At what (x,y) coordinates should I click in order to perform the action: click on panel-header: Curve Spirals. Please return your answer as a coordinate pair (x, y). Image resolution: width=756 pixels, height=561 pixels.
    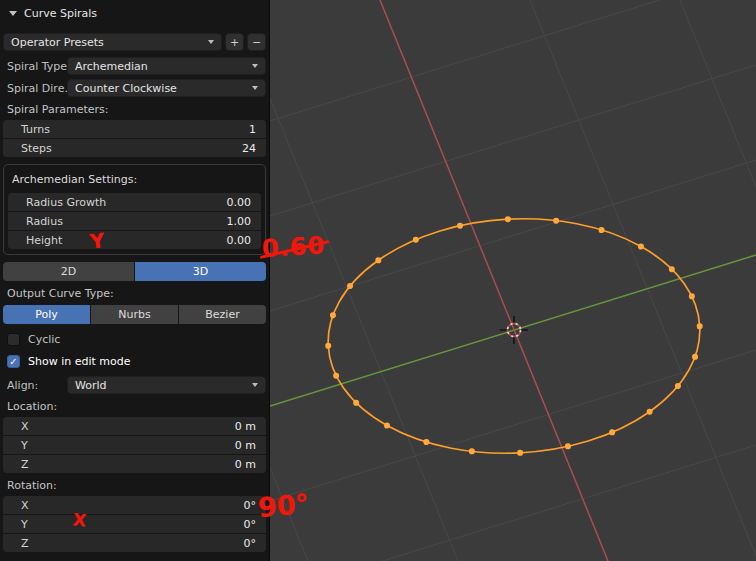
    Looking at the image, I should click on (134, 13).